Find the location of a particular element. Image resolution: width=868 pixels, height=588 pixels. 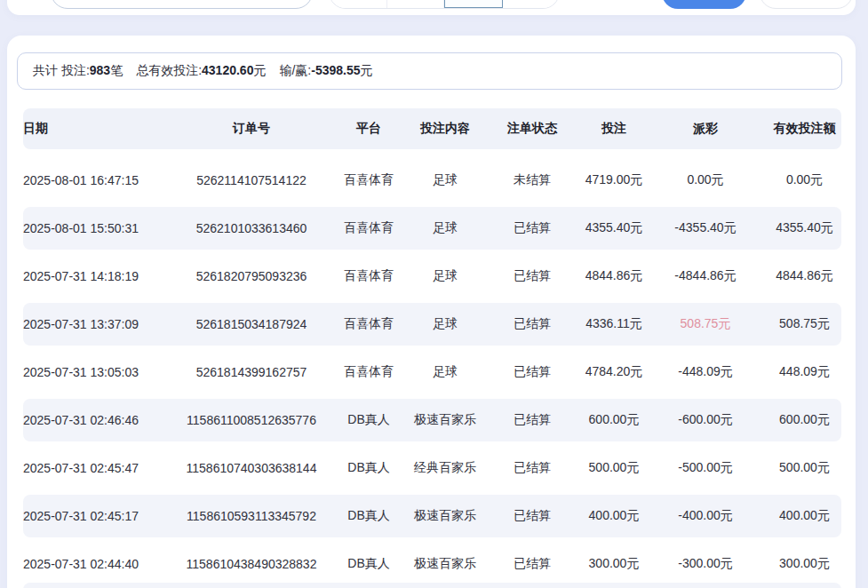

table-row: 2025-07-31 14:18:195261820795093236百喜体育足… is located at coordinates (432, 276).